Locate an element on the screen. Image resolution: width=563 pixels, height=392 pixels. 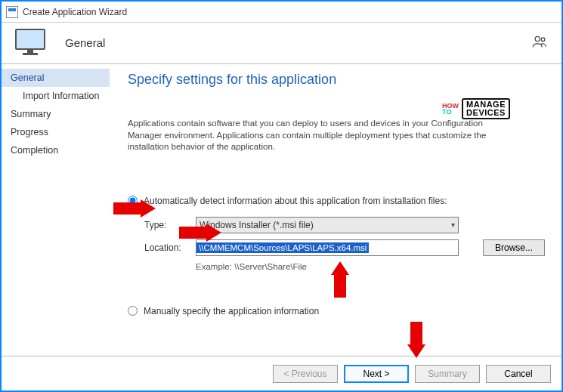
sidebar-label: Summary is located at coordinates (30, 114).